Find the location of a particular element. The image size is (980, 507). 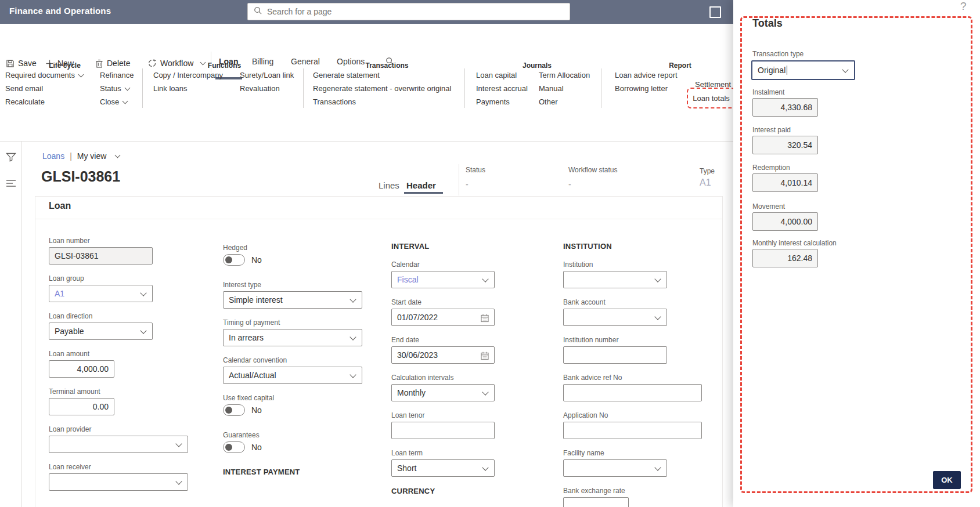

text-cursor is located at coordinates (787, 70).